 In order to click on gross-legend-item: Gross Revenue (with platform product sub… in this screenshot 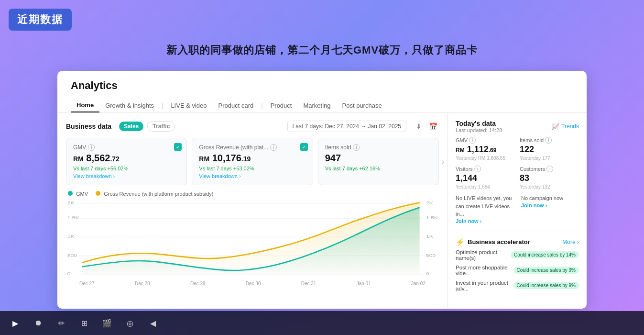, I will do `click(154, 194)`.